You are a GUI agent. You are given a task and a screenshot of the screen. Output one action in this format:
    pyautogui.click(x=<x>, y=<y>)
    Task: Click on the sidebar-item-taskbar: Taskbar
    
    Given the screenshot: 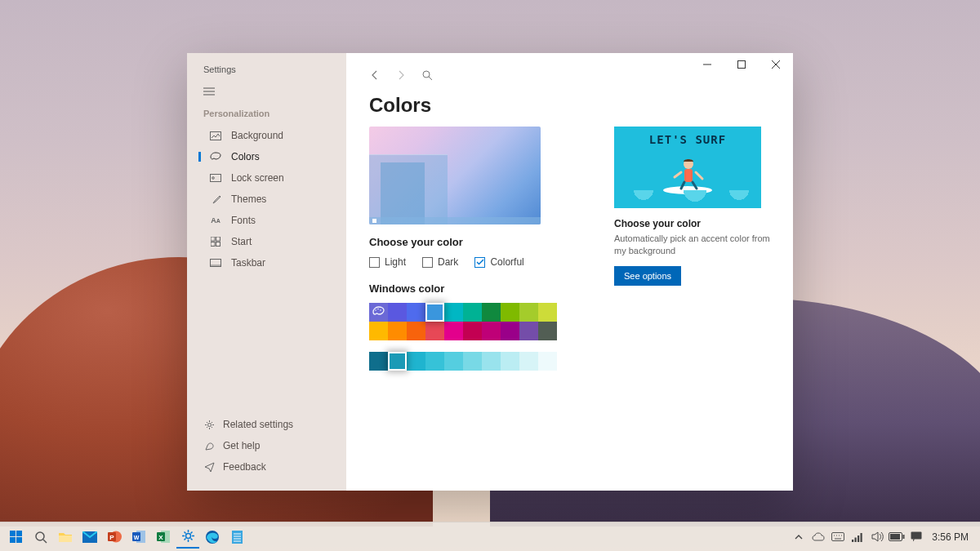 What is the action you would take?
    pyautogui.click(x=266, y=263)
    